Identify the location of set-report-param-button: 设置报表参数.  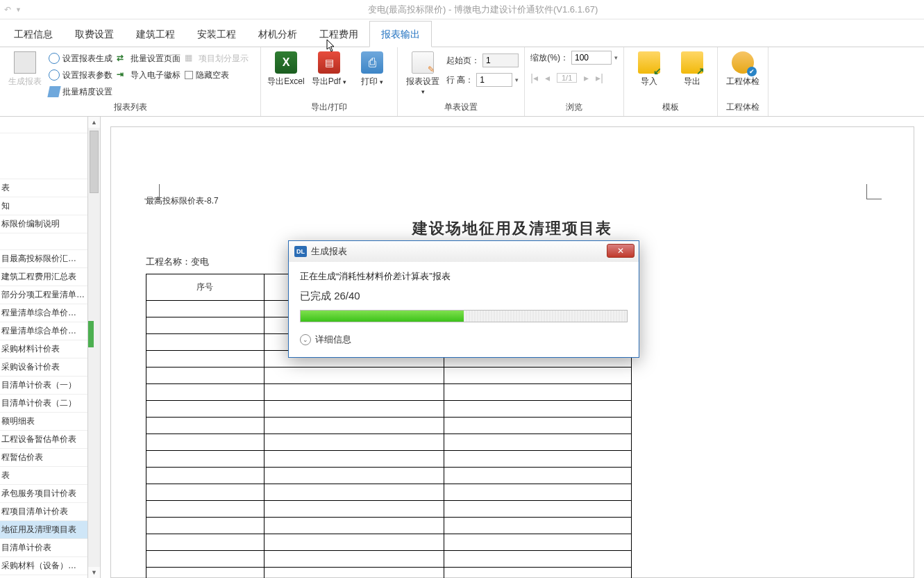
(81, 75).